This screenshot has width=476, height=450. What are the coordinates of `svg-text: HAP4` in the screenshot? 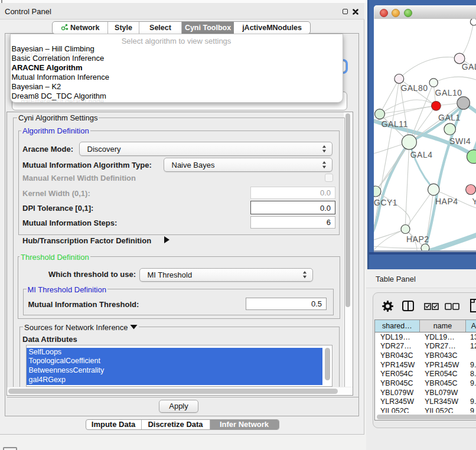 It's located at (446, 201).